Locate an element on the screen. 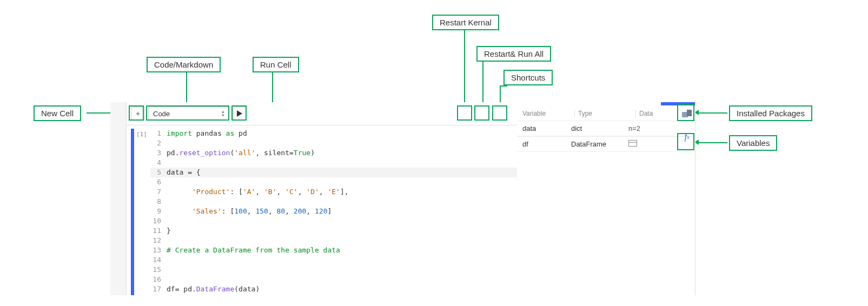 Image resolution: width=868 pixels, height=306 pixels. line-number: 3 is located at coordinates (158, 153).